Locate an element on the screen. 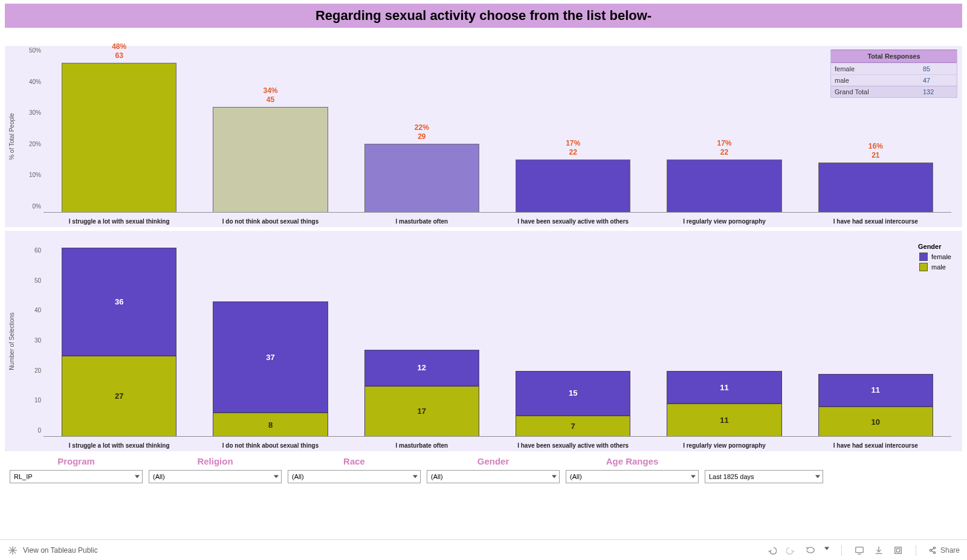 The height and width of the screenshot is (560, 967). y-tick-label: 20 is located at coordinates (29, 370).